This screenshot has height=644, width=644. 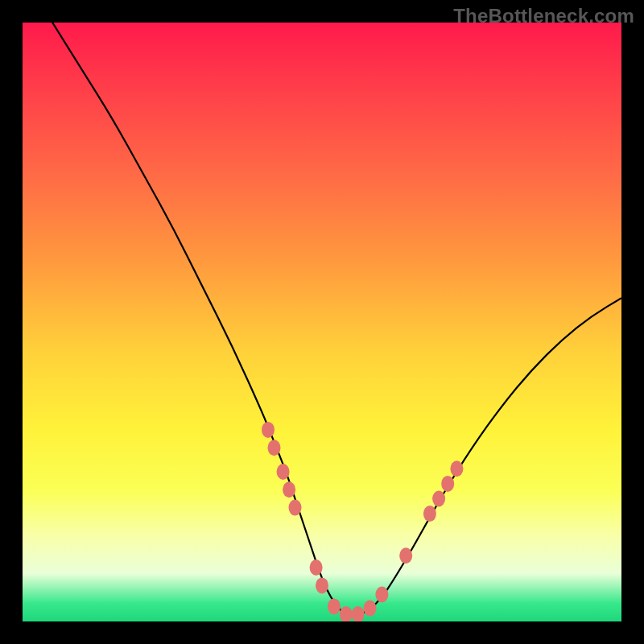 I want to click on watermark-text: TheBottleneck.com, so click(x=544, y=16).